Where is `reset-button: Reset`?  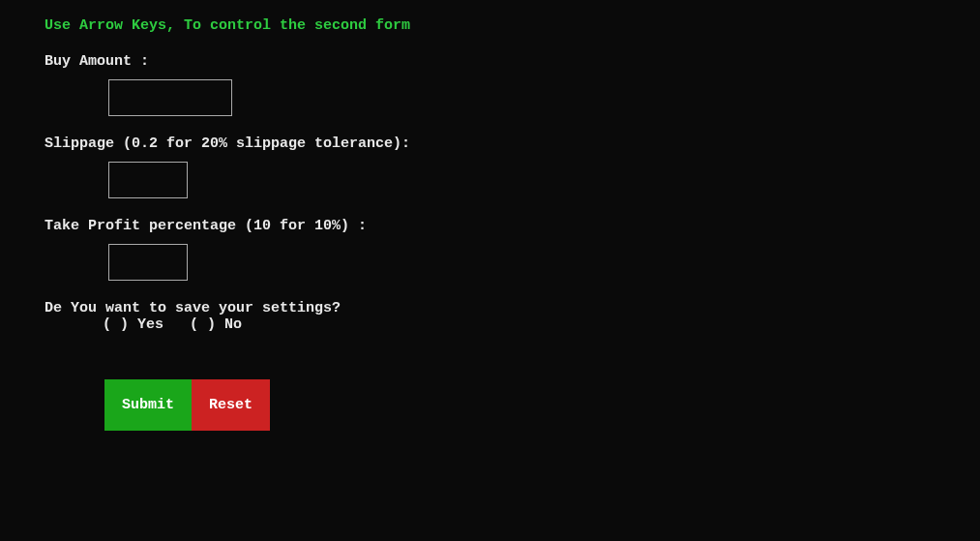 reset-button: Reset is located at coordinates (230, 405).